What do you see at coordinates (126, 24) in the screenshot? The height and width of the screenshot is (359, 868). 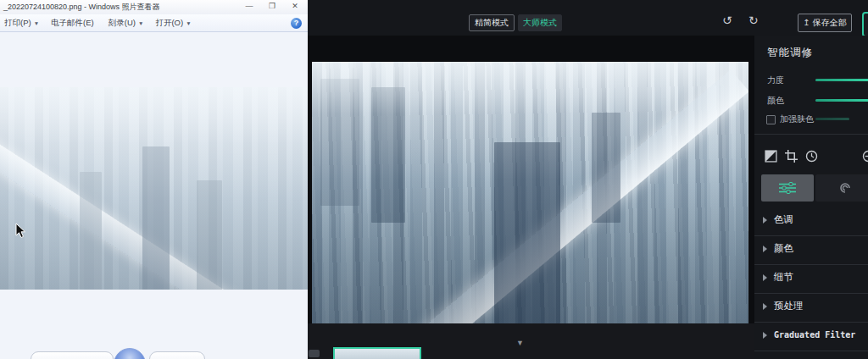 I see `menu-burn: 刻录(U)▼` at bounding box center [126, 24].